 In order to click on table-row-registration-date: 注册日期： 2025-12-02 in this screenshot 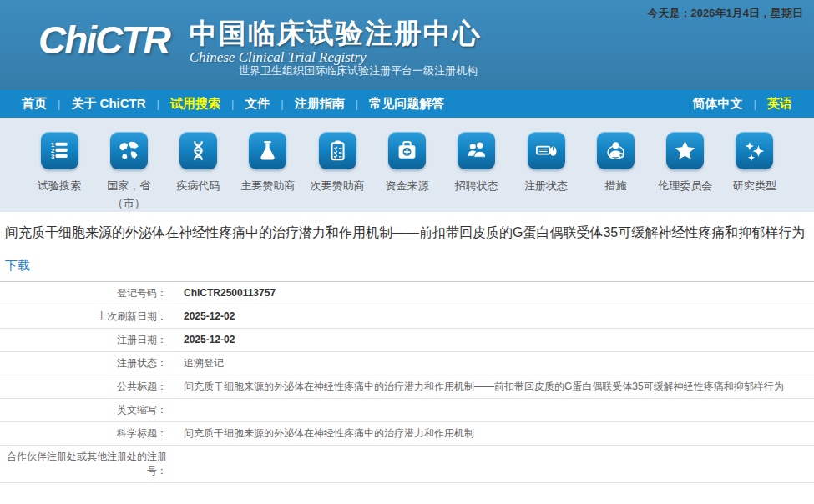, I will do `click(407, 340)`.